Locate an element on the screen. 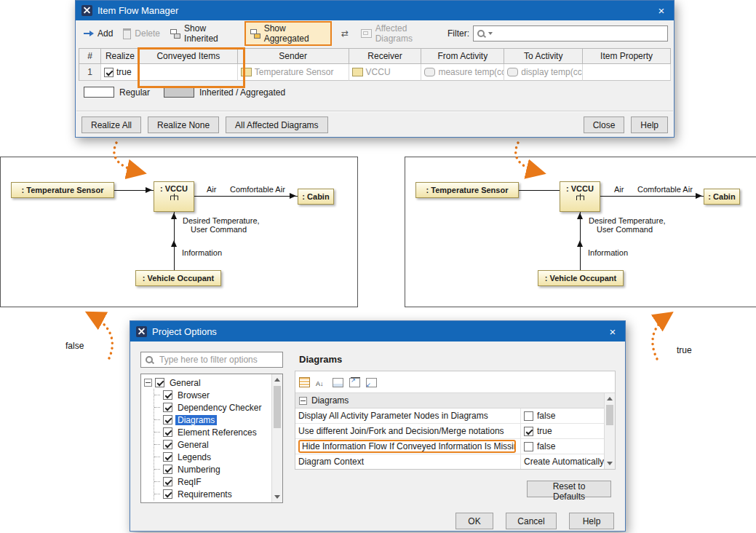 The height and width of the screenshot is (533, 756). tree-scrollbar is located at coordinates (276, 438).